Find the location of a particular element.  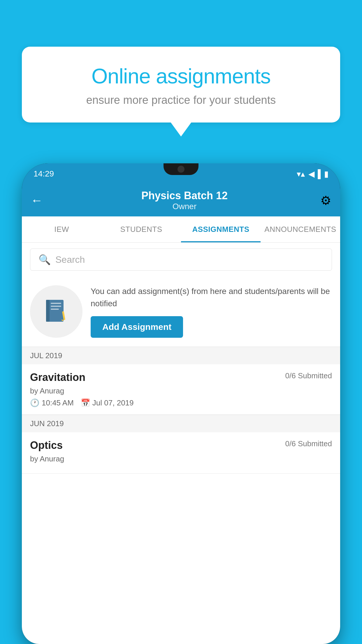

calendar-icon: 📅 is located at coordinates (85, 403).